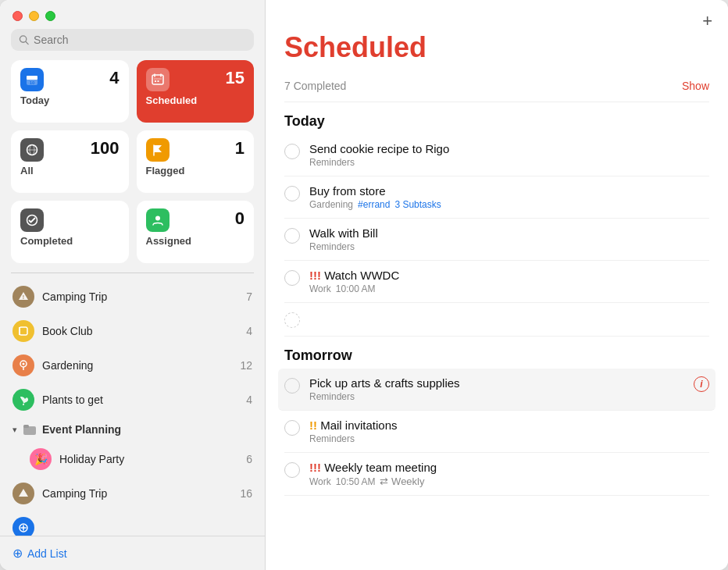 This screenshot has width=728, height=570. Describe the element at coordinates (509, 281) in the screenshot. I see `reminder-body-wwdc: !!! Watch WWDC Work 10:00 AM` at that location.